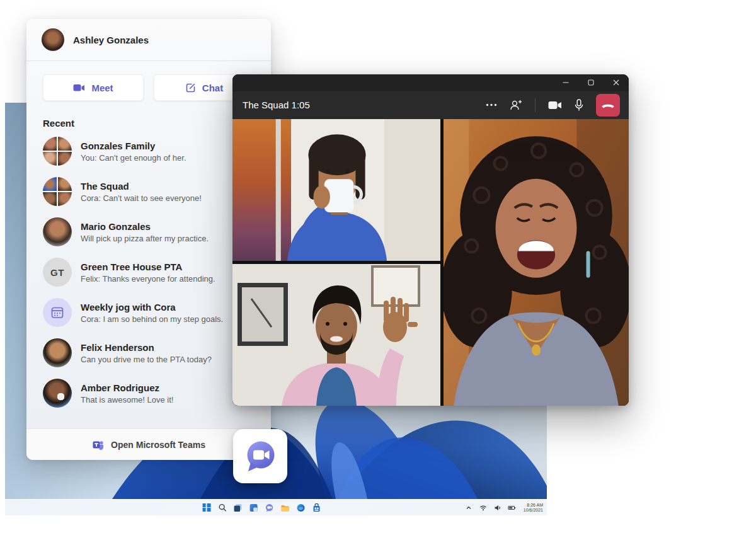 This screenshot has width=756, height=545. Describe the element at coordinates (98, 445) in the screenshot. I see `teams-logo-icon` at that location.